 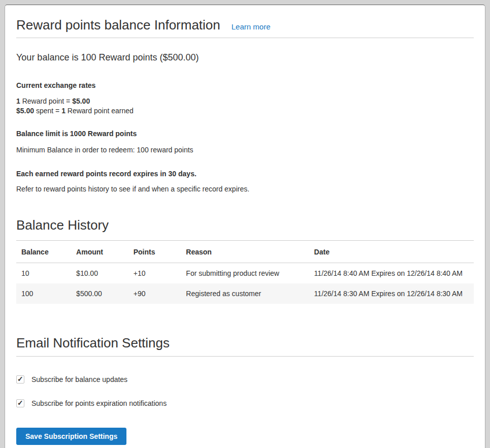 I want to click on table-row: 100 $500.00 +90 Registered as customer 1…, so click(x=245, y=294).